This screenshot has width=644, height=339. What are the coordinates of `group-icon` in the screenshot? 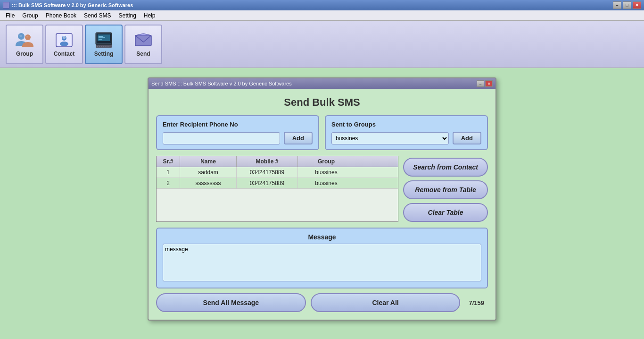 It's located at (25, 40).